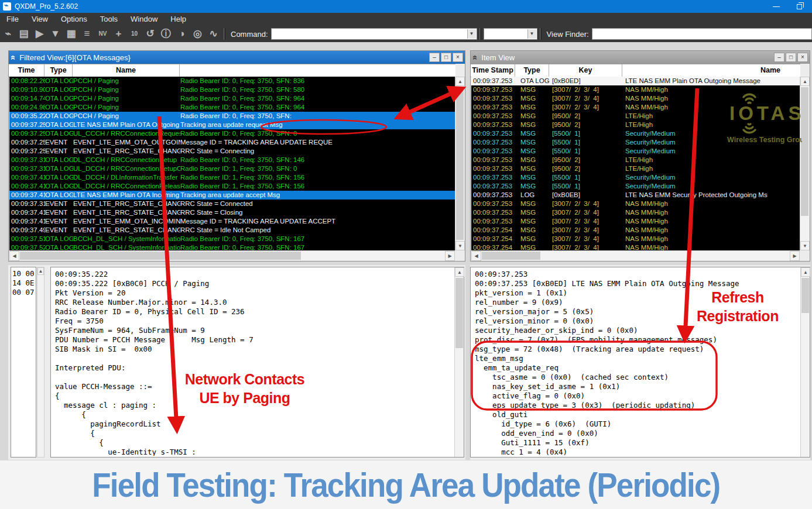 The width and height of the screenshot is (812, 509). What do you see at coordinates (118, 34) in the screenshot?
I see `new-item-icon: +` at bounding box center [118, 34].